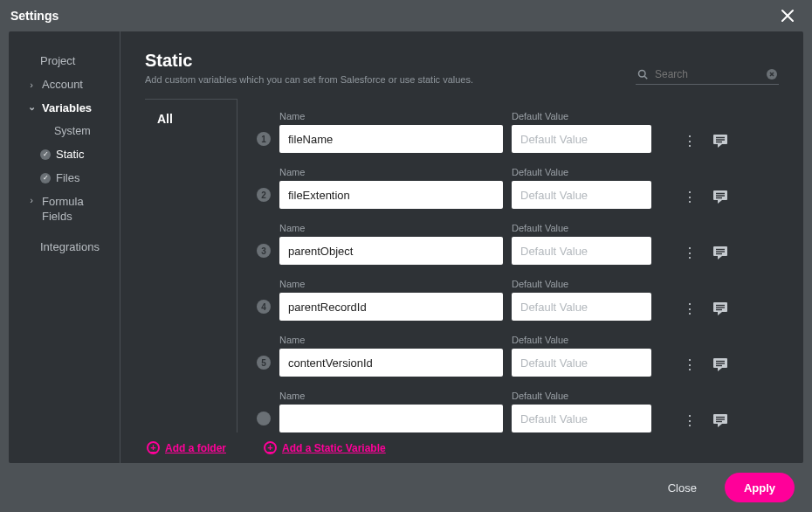 The height and width of the screenshot is (512, 812). What do you see at coordinates (65, 154) in the screenshot?
I see `sidebar-item-static: Static` at bounding box center [65, 154].